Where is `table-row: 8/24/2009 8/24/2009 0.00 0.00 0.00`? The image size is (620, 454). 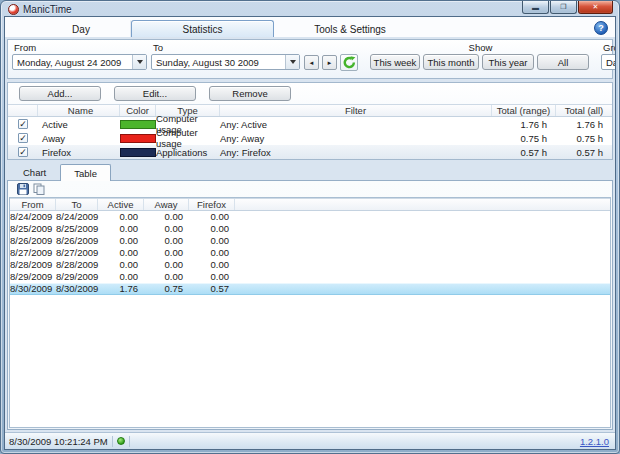 table-row: 8/24/2009 8/24/2009 0.00 0.00 0.00 is located at coordinates (310, 217).